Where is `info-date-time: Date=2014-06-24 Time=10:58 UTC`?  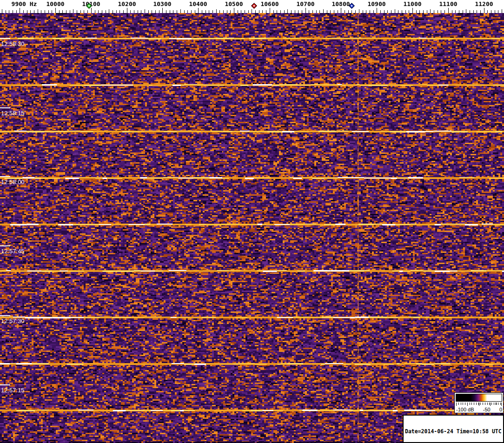 info-date-time: Date=2014-06-24 Time=10:58 UTC is located at coordinates (453, 431).